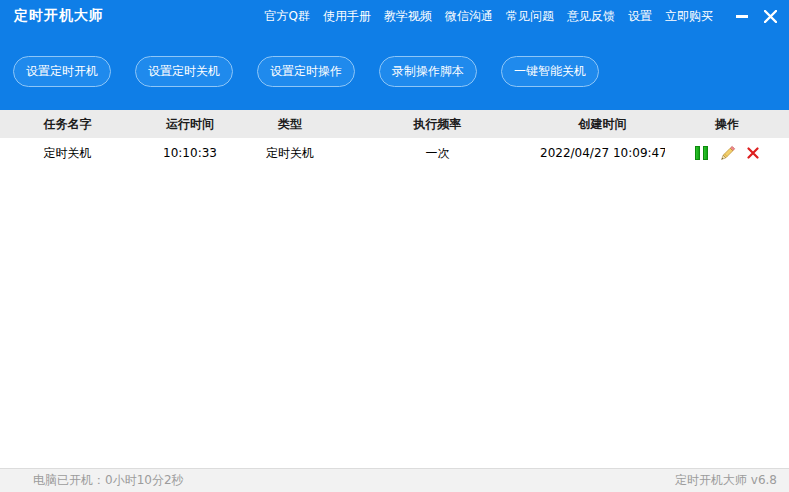 The height and width of the screenshot is (492, 789). Describe the element at coordinates (290, 124) in the screenshot. I see `header-type: 类型` at that location.